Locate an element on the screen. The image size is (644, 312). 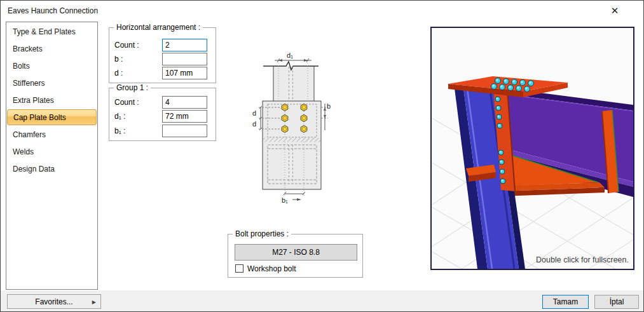
sidebar-item-cap-plate-bolts: Cap Plate Bolts is located at coordinates (52, 117).